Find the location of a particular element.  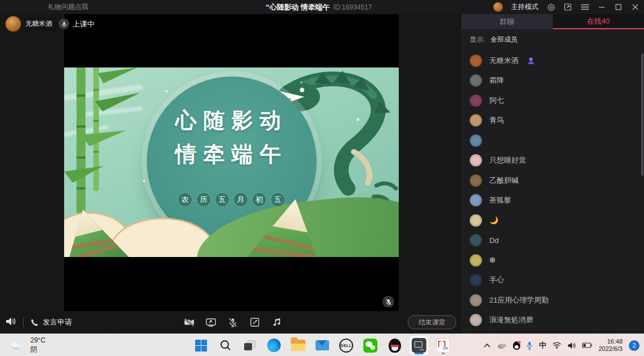

muted-mic-icon is located at coordinates (388, 301).